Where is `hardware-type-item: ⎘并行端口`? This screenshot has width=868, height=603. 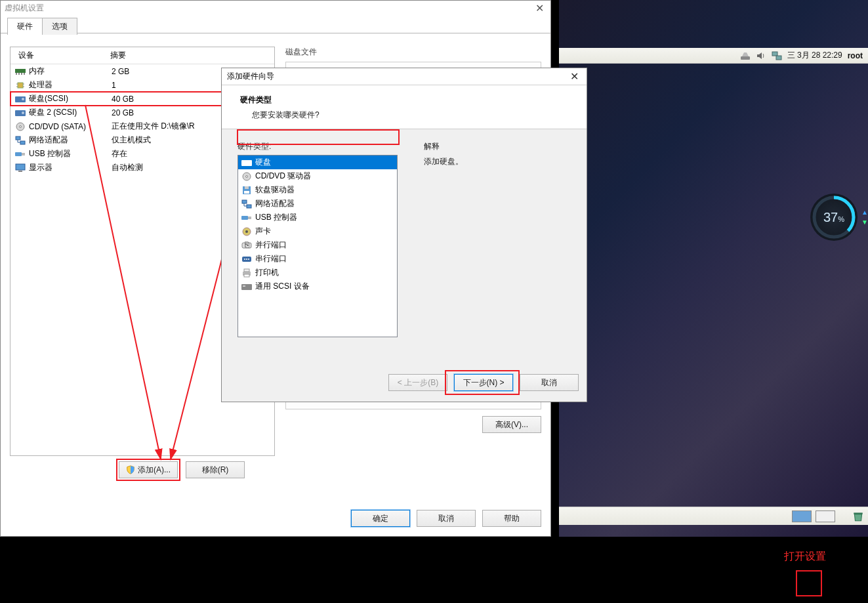
hardware-type-item: ⎘并行端口 is located at coordinates (318, 245).